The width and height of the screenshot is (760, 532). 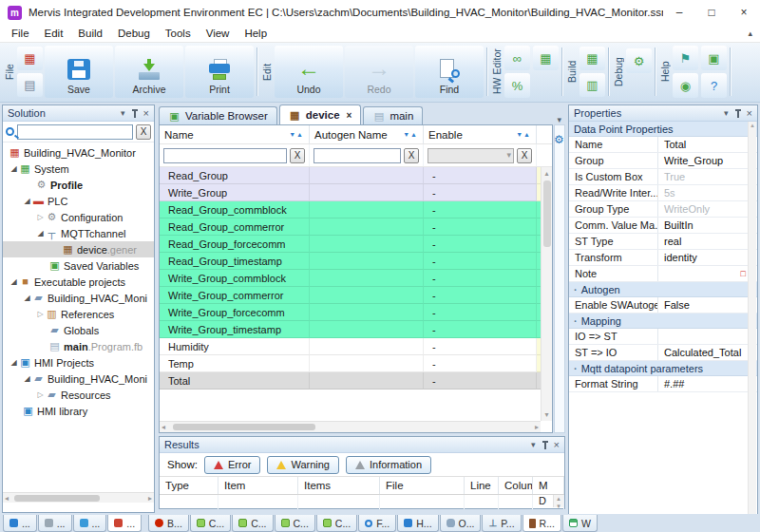 What do you see at coordinates (78, 298) in the screenshot?
I see `tree-item-exec-project: ◢Building_HVAC_Moni` at bounding box center [78, 298].